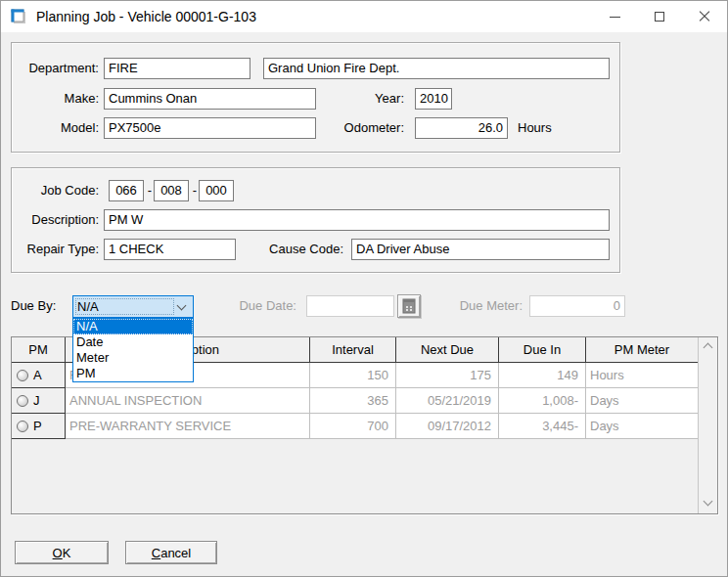 Image resolution: width=728 pixels, height=577 pixels. What do you see at coordinates (55, 128) in the screenshot?
I see `model-label: Model:` at bounding box center [55, 128].